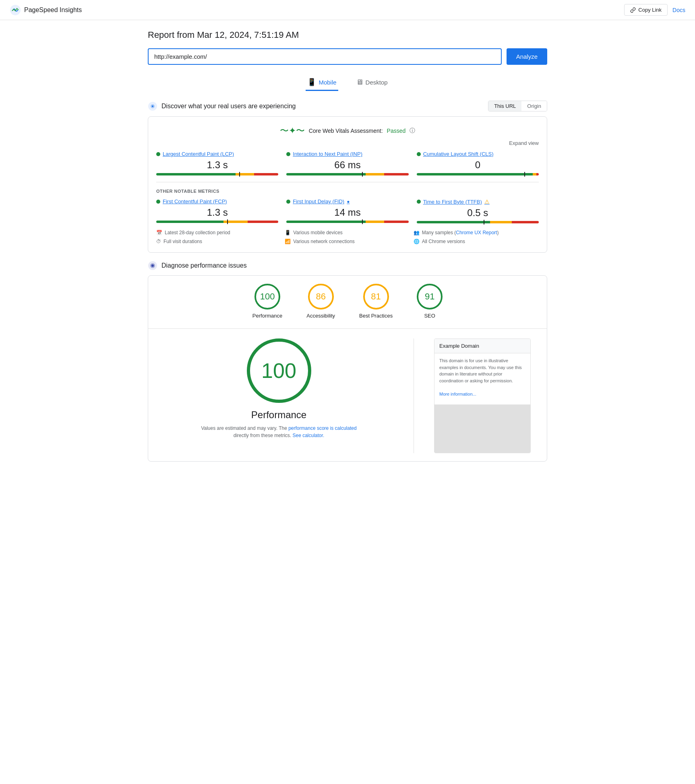 The width and height of the screenshot is (695, 784). Describe the element at coordinates (347, 213) in the screenshot. I see `fid-value: 14 ms` at that location.